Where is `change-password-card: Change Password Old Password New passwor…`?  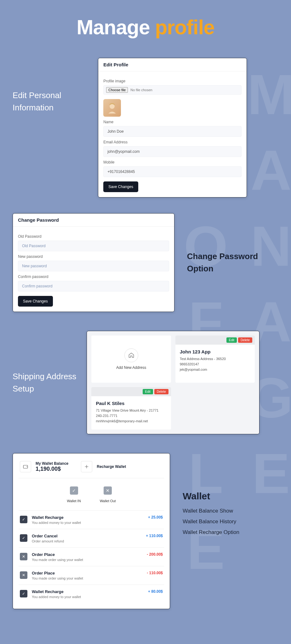
change-password-card: Change Password Old Password New passwor… is located at coordinates (94, 263).